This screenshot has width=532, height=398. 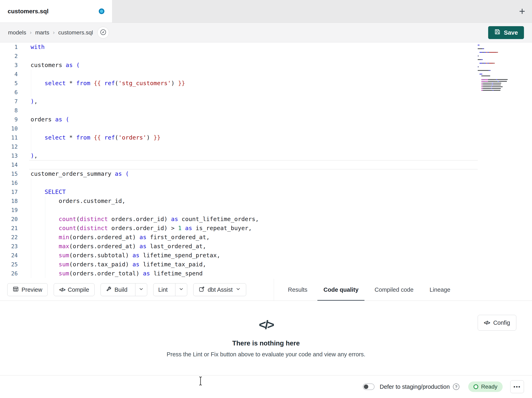 What do you see at coordinates (78, 290) in the screenshot?
I see `compile-label: Compile` at bounding box center [78, 290].